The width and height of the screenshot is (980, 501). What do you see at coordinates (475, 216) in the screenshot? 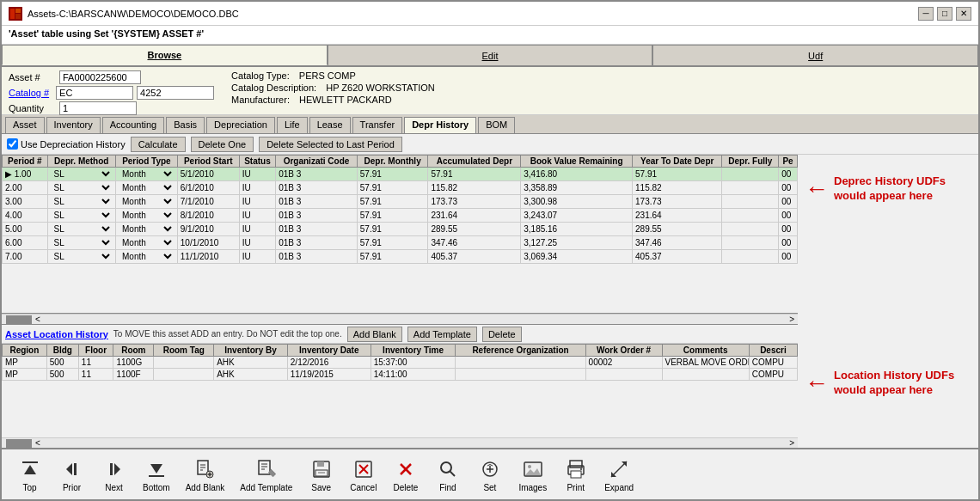
I see `depr-cell: 231.64` at bounding box center [475, 216].